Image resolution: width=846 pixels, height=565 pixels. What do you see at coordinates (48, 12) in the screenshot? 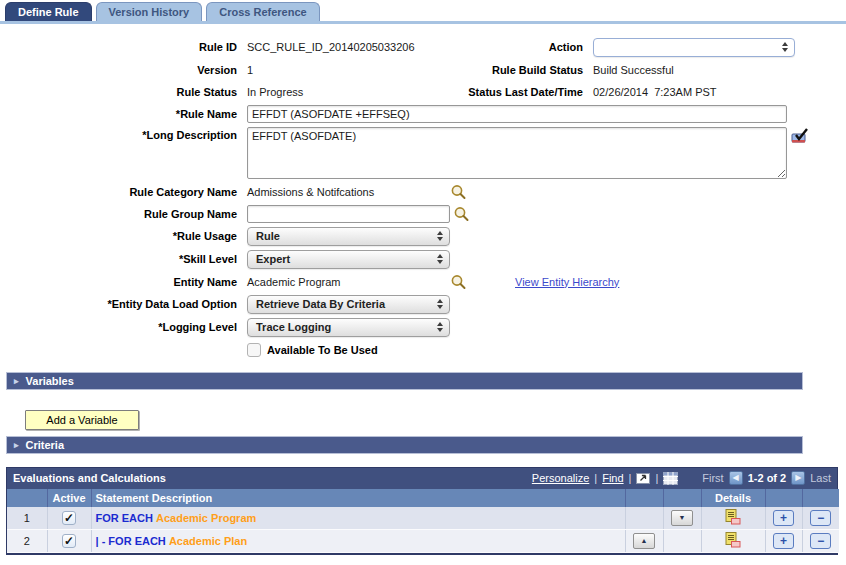
I see `tab-define-rule: Define Rule` at bounding box center [48, 12].